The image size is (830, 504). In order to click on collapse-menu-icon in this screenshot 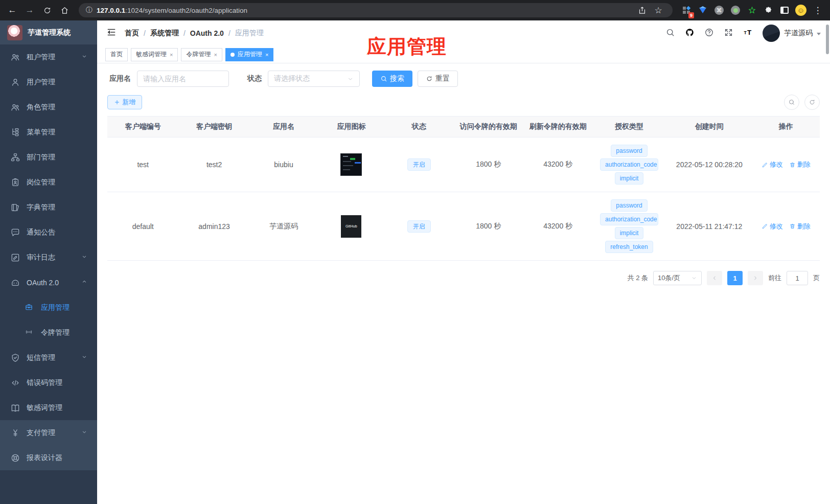, I will do `click(111, 33)`.